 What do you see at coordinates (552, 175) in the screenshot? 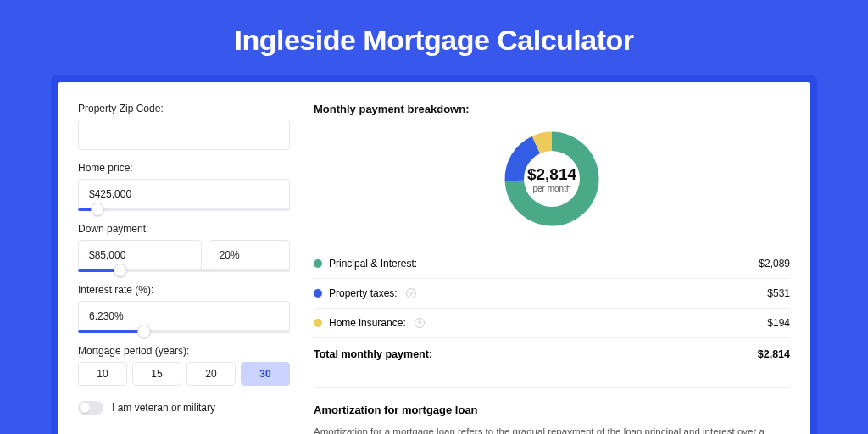
I see `donut-value: $2,814` at bounding box center [552, 175].